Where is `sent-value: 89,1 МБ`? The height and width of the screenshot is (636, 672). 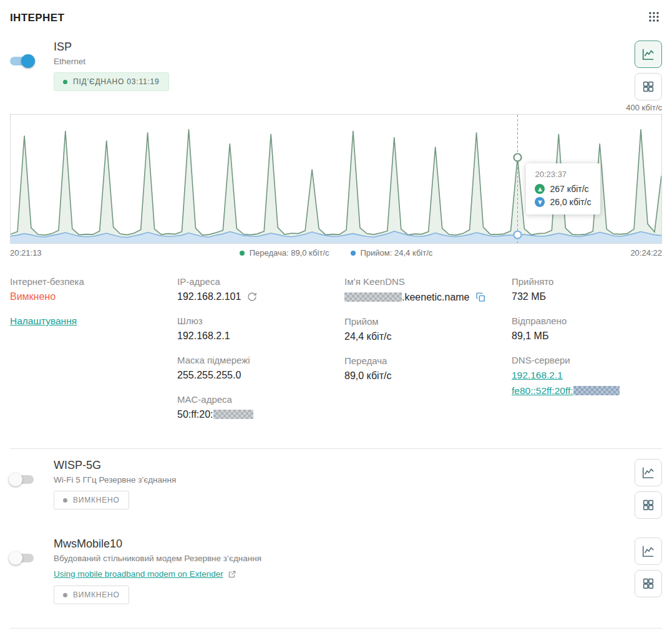
sent-value: 89,1 МБ is located at coordinates (587, 336).